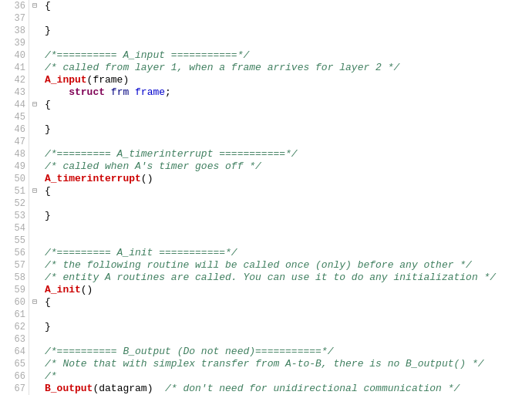  Describe the element at coordinates (15, 117) in the screenshot. I see `line-number: 45` at that location.